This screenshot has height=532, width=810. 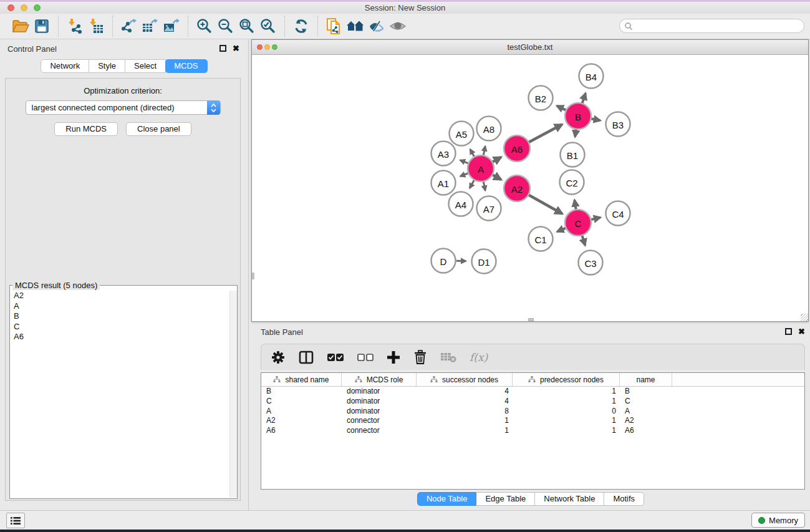 I want to click on result-item-a6: A6, so click(x=120, y=337).